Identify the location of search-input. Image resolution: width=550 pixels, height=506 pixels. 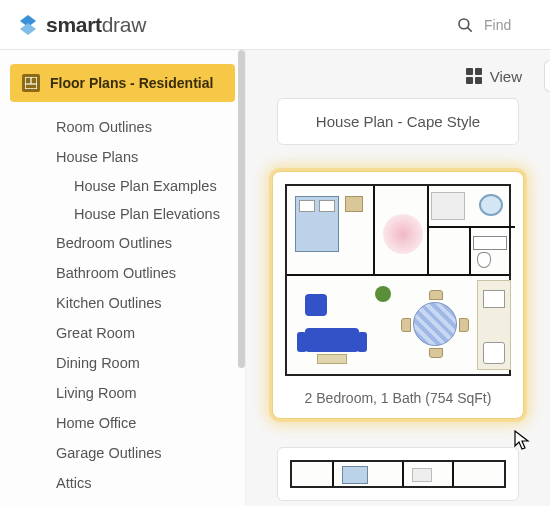
(509, 25).